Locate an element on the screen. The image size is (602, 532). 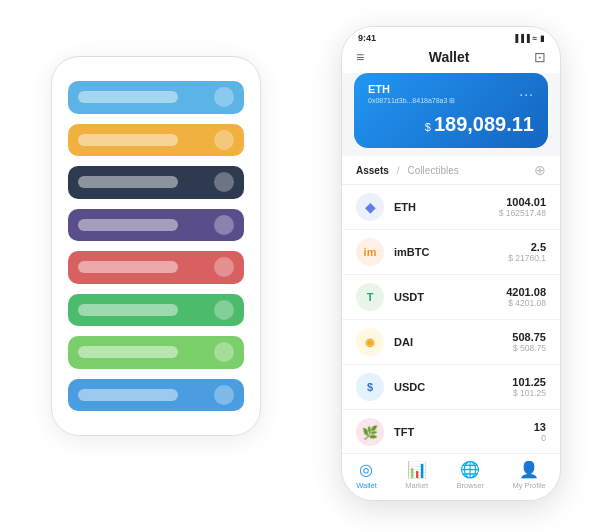
asset-row-eth: ◆ ETH 1004.01 $ 162517.48 is located at coordinates (451, 208).